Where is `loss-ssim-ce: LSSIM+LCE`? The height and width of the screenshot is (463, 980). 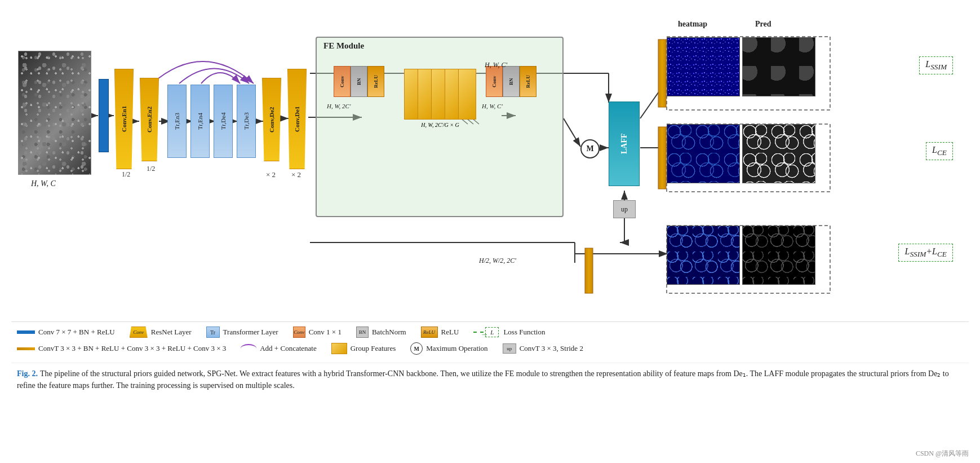
loss-ssim-ce: LSSIM+LCE is located at coordinates (925, 253).